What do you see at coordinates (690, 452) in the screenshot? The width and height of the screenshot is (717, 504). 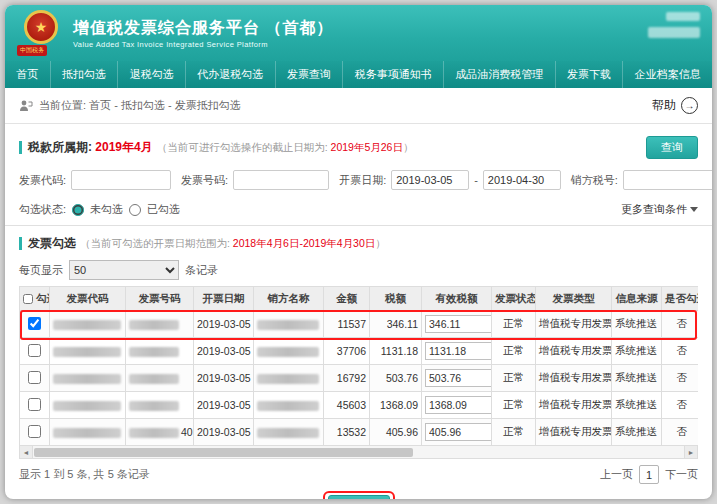 I see `scroll-right-icon: ►` at bounding box center [690, 452].